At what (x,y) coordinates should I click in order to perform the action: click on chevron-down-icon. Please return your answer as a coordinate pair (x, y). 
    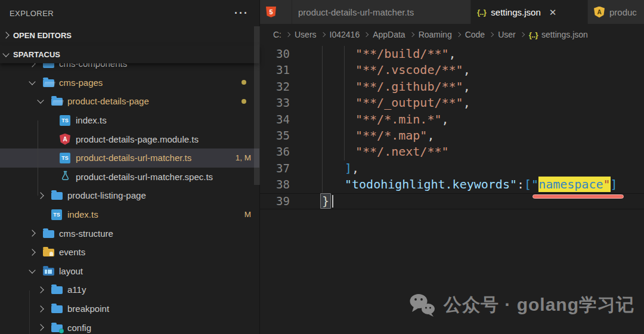
    Looking at the image, I should click on (41, 100).